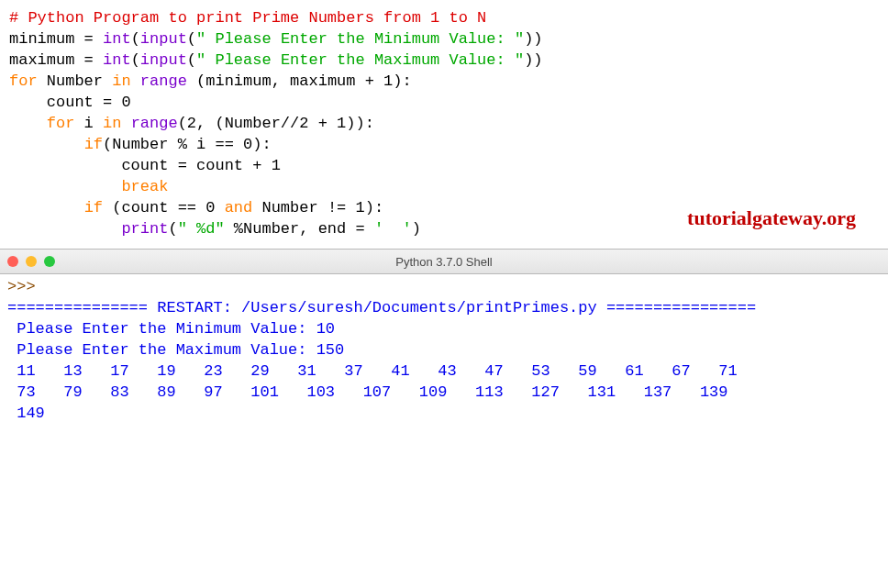 This screenshot has width=888, height=588. I want to click on comment-text: # Python Program to print Prime Numbers …, so click(248, 18).